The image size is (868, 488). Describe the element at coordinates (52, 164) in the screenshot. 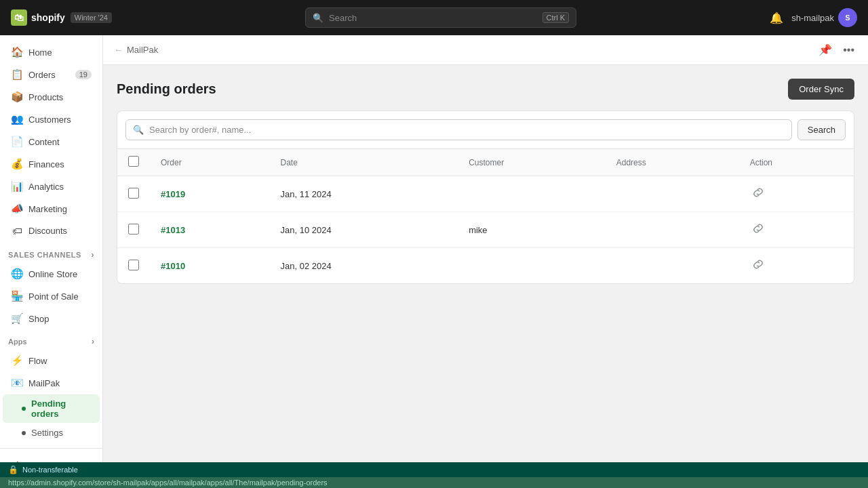

I see `sidebar-item-finances: 💰 Finances` at that location.